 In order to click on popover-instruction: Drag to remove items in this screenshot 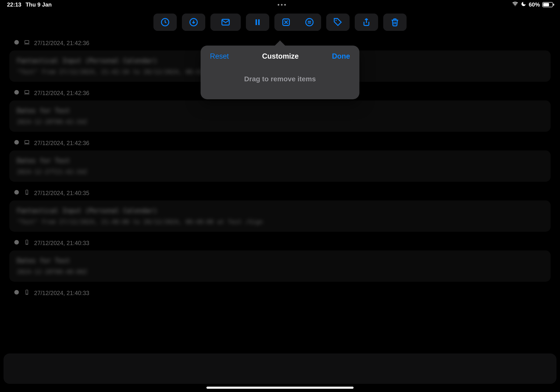, I will do `click(280, 81)`.